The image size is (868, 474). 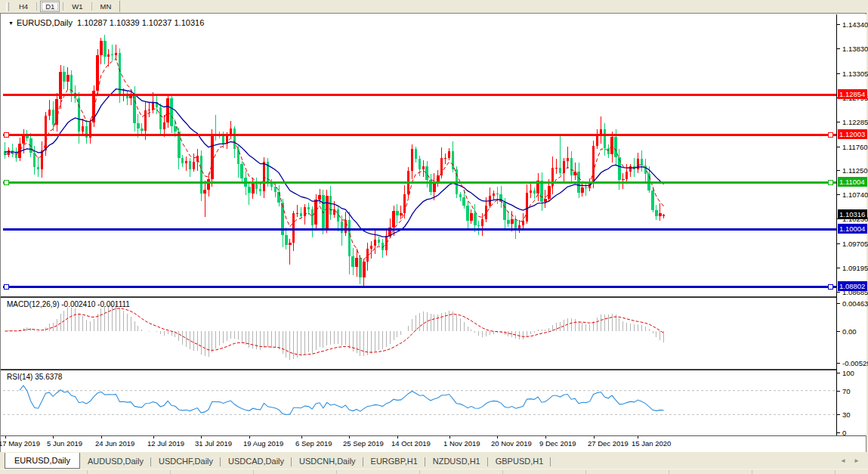 What do you see at coordinates (434, 445) in the screenshot?
I see `time-axis: 17 May 20195 Jun 201924 Jun 201912 Jul 2…` at bounding box center [434, 445].